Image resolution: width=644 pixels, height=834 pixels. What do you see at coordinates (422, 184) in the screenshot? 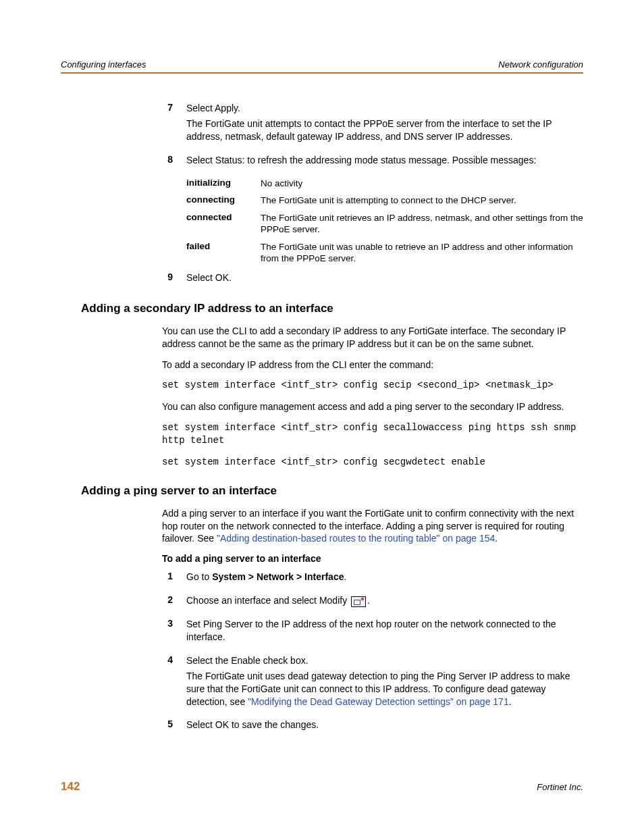
I see `status-desc: No activity` at bounding box center [422, 184].